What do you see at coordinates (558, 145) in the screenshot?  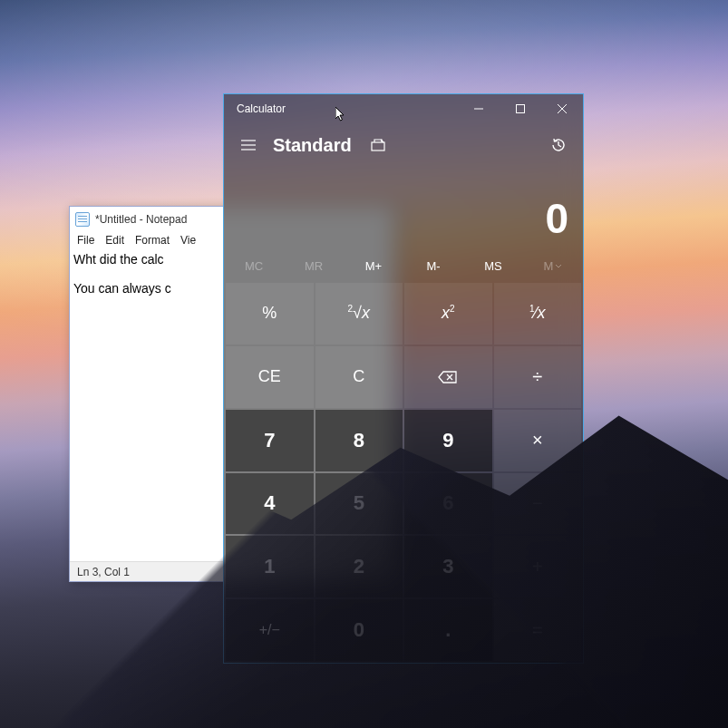 I see `history-button` at bounding box center [558, 145].